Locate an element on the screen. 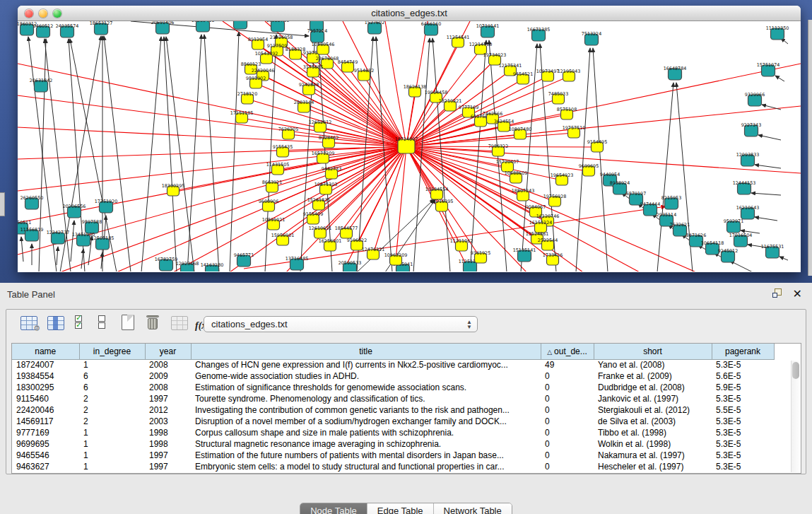 Image resolution: width=812 pixels, height=514 pixels. column-header-in_degree: in_degree is located at coordinates (112, 351).